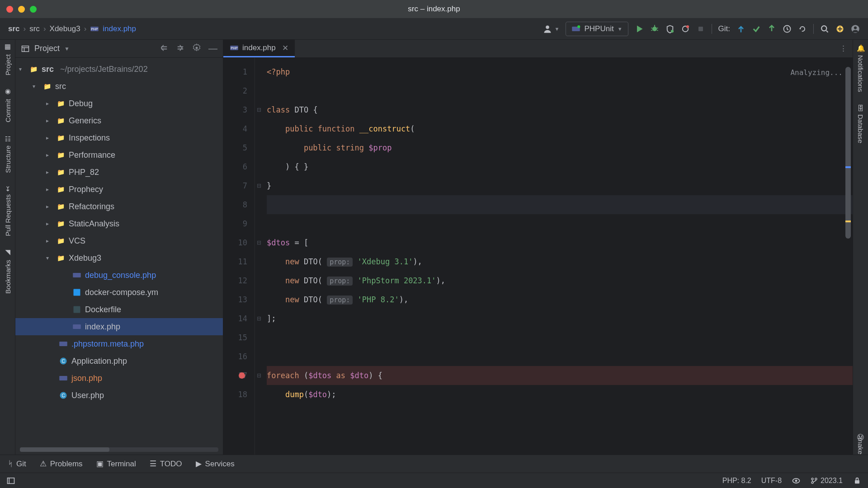  What do you see at coordinates (538, 49) in the screenshot?
I see `editor-tabs: PHP index.php ✕ ⋮` at bounding box center [538, 49].